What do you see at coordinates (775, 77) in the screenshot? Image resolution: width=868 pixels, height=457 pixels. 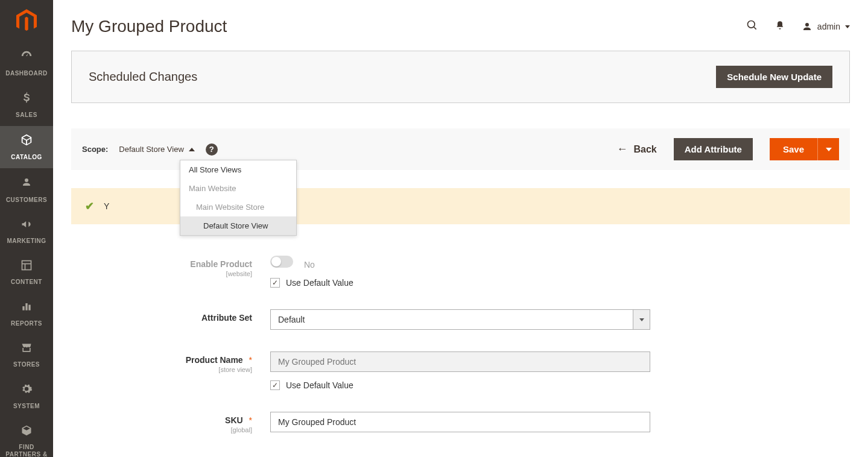 I see `schedule-new-update-button: Schedule New Update` at bounding box center [775, 77].